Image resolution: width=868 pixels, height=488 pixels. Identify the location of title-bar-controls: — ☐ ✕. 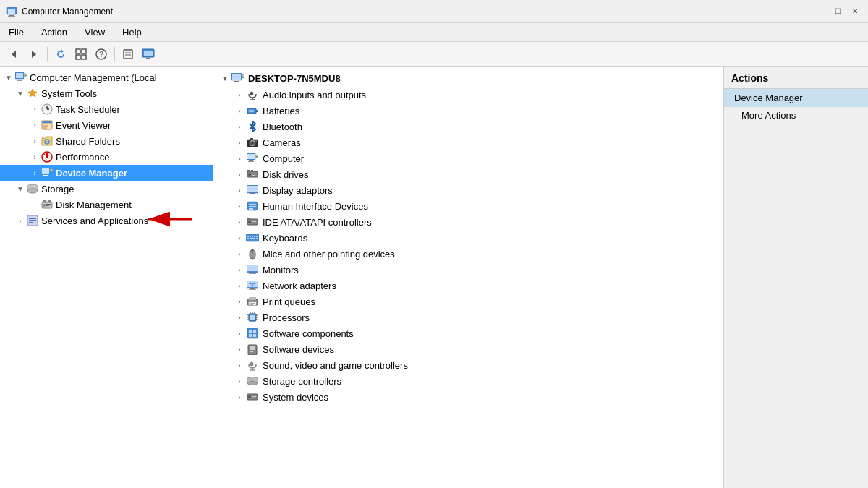
(838, 12).